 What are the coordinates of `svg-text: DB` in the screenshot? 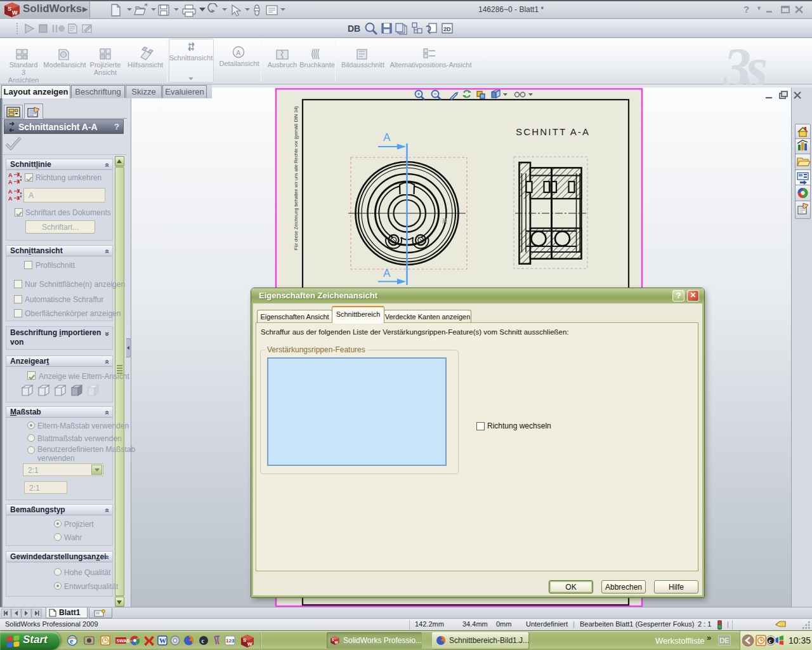 It's located at (354, 29).